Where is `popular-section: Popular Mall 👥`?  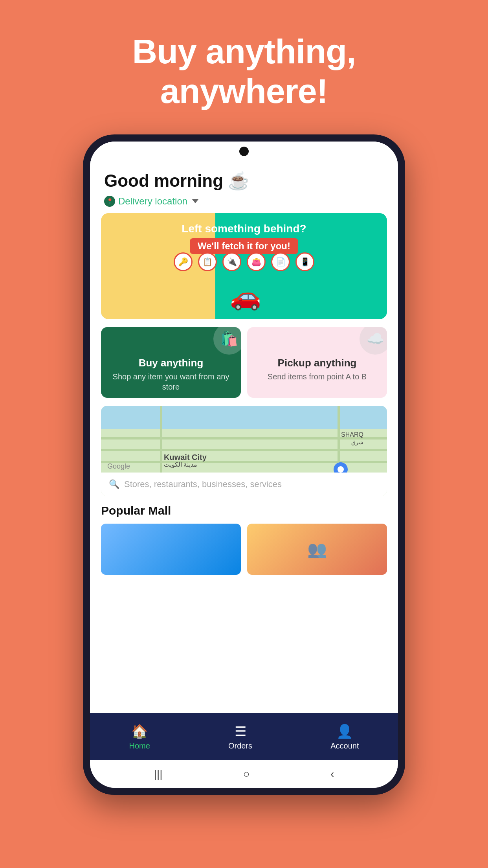 popular-section: Popular Mall 👥 is located at coordinates (244, 539).